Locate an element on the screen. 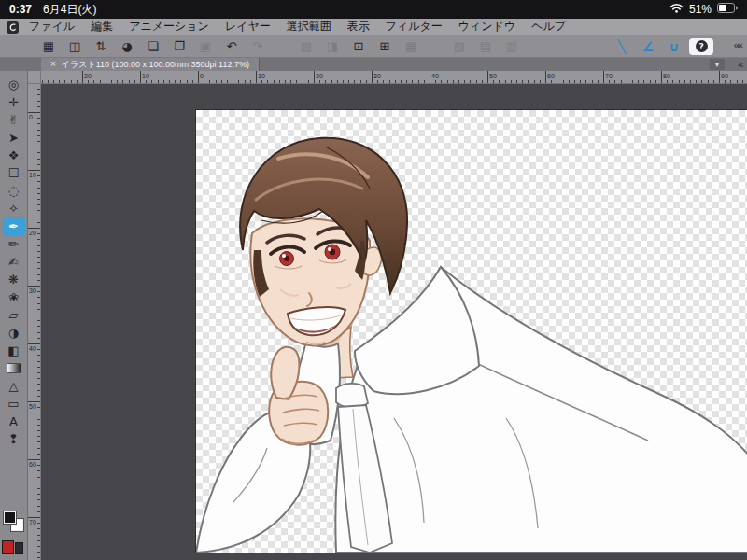  menu-window: ウィンドウ is located at coordinates (487, 26).